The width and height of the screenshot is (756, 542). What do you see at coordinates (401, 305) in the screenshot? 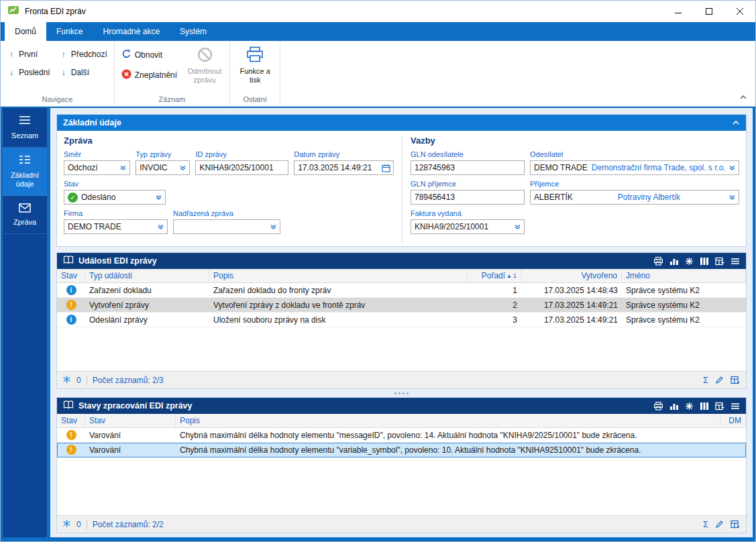
I see `table-row-selected: ! Vytvoření zprávy Vytvoření zprávy z do…` at bounding box center [401, 305].